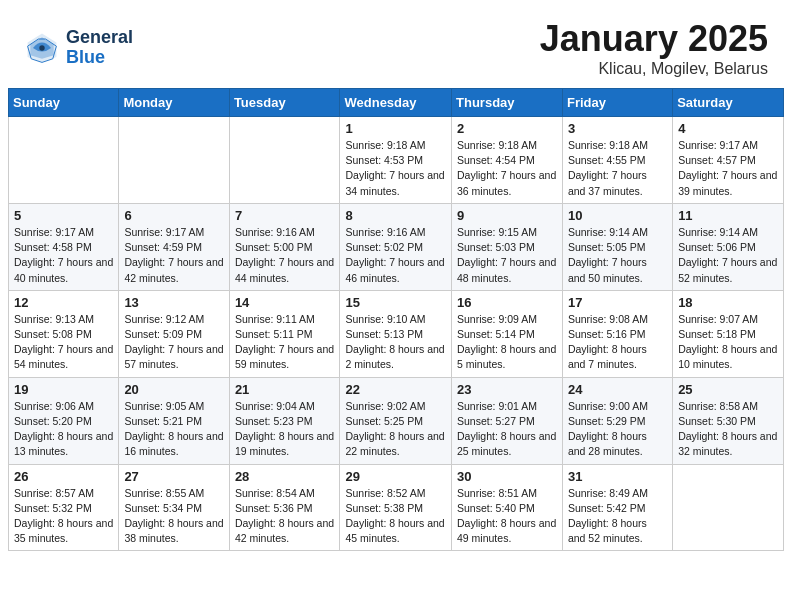 Image resolution: width=792 pixels, height=612 pixels. What do you see at coordinates (396, 508) in the screenshot?
I see `calendar-cell: 29Sunrise: 8:52 AMSunset: 5:38 PMDayligh…` at bounding box center [396, 508].